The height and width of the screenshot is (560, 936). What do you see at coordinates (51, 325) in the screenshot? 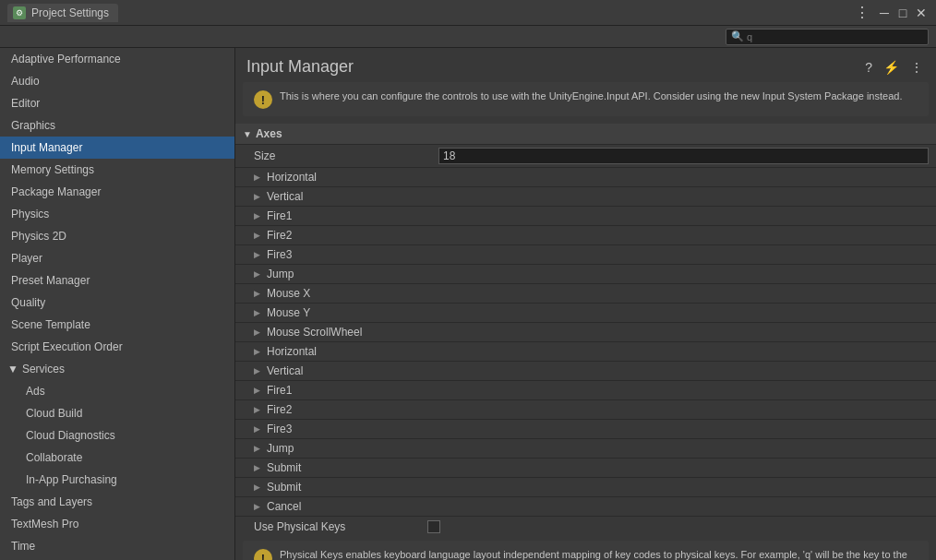
I see `sidebar-label-scene-template: Scene Template` at bounding box center [51, 325].